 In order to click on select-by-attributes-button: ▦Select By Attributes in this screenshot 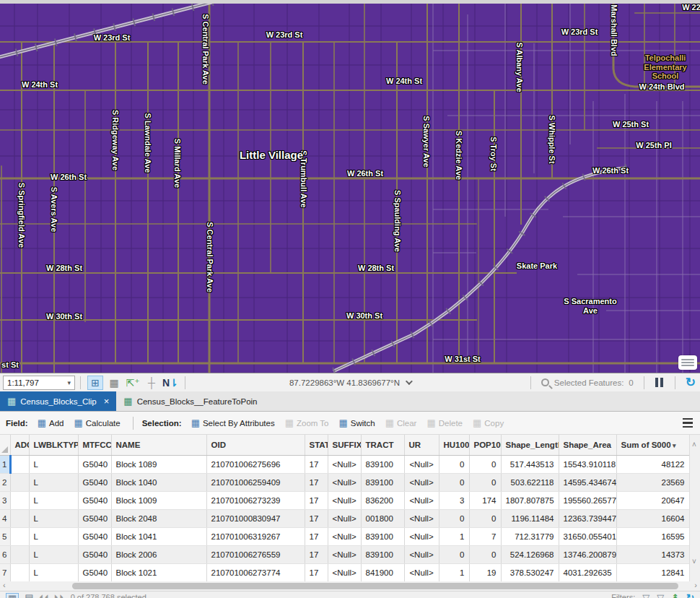, I will do `click(233, 423)`.